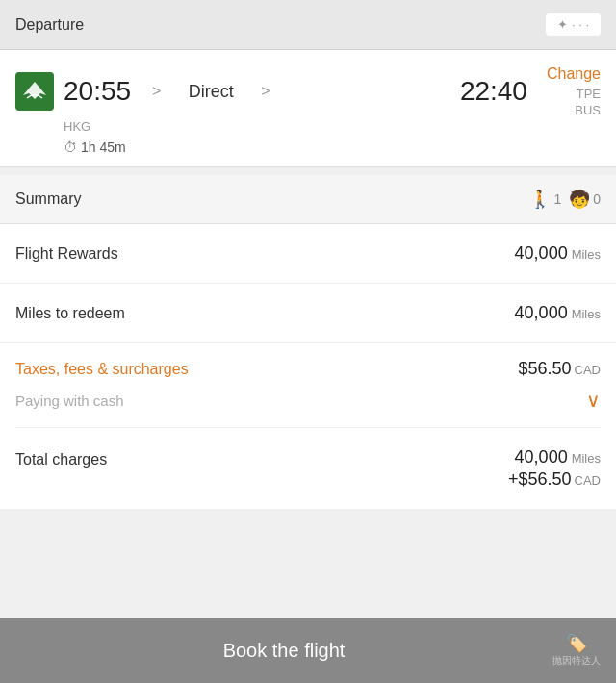  Describe the element at coordinates (308, 650) in the screenshot. I see `footer-bar: Book the flight 🏷️ 抛因特达人` at that location.